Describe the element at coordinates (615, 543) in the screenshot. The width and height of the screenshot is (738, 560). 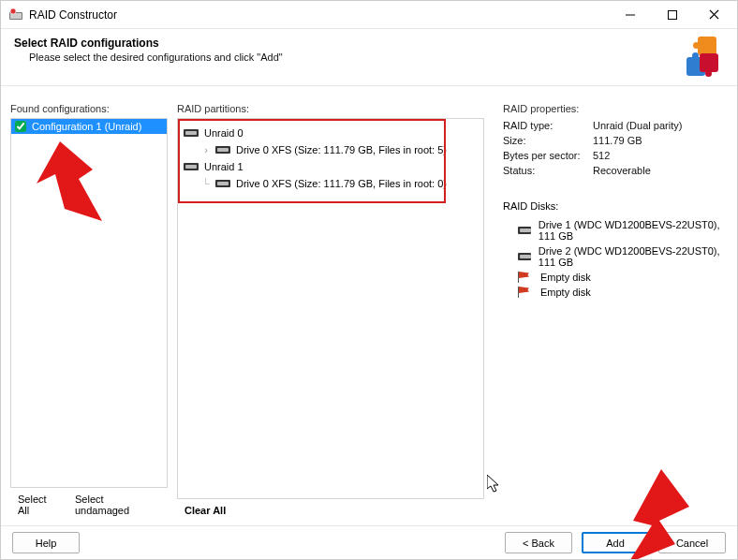
I see `add-button: Add` at that location.